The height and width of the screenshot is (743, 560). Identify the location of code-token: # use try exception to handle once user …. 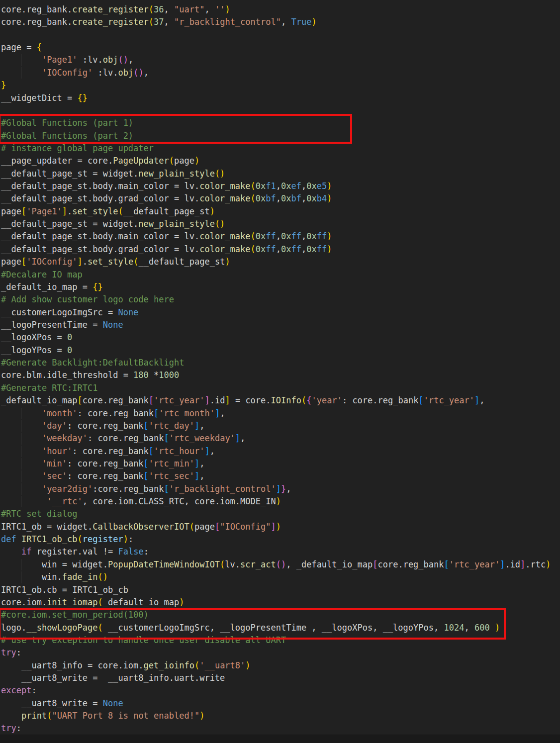
(143, 640).